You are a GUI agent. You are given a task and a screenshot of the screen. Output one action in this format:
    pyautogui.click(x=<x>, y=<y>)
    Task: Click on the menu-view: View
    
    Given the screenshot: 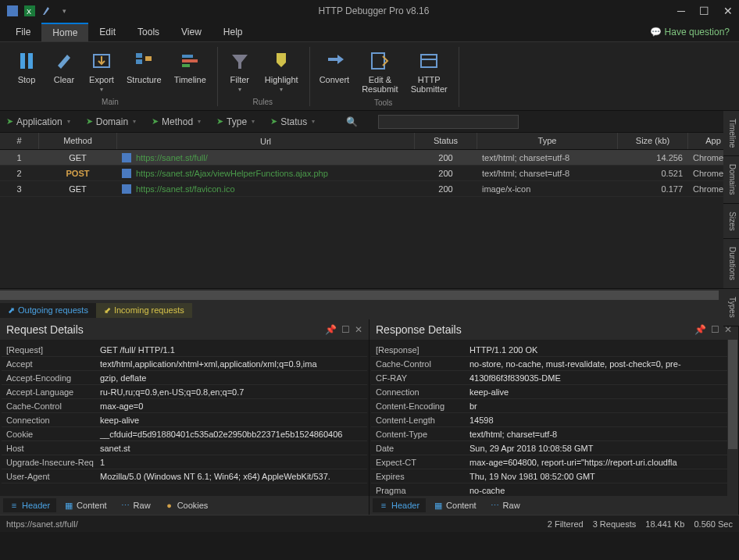 What is the action you would take?
    pyautogui.click(x=191, y=32)
    